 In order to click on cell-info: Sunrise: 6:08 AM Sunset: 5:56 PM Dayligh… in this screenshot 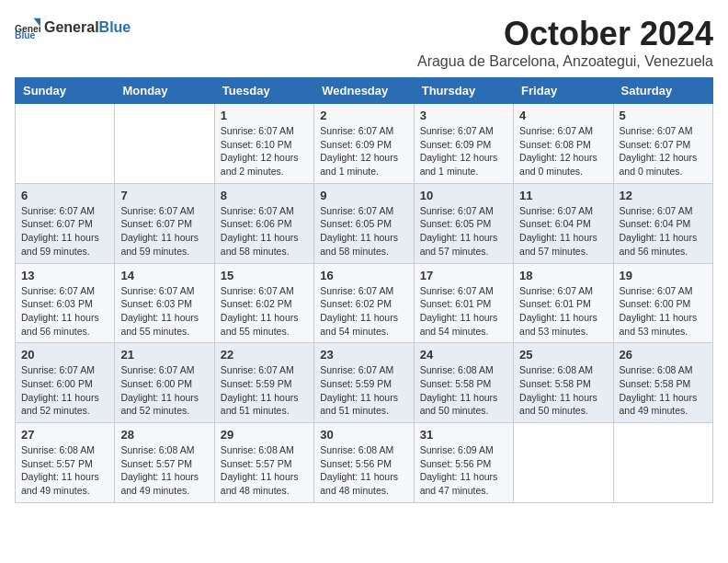, I will do `click(364, 471)`.